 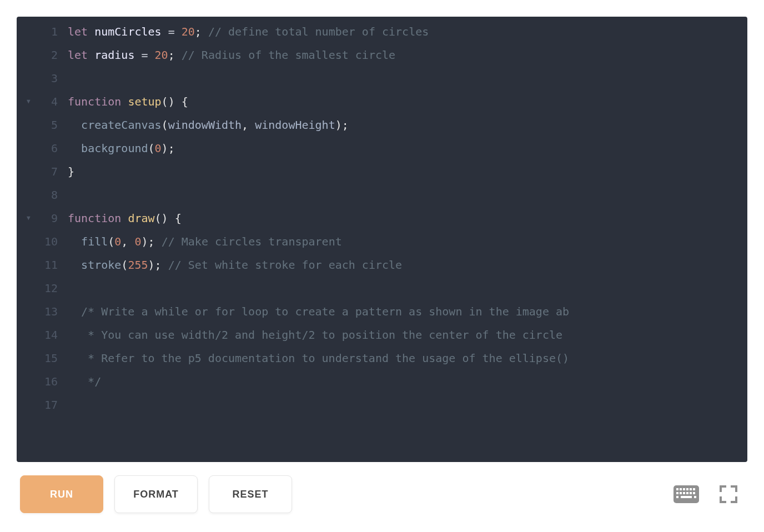 I want to click on keyboard-icon, so click(x=686, y=494).